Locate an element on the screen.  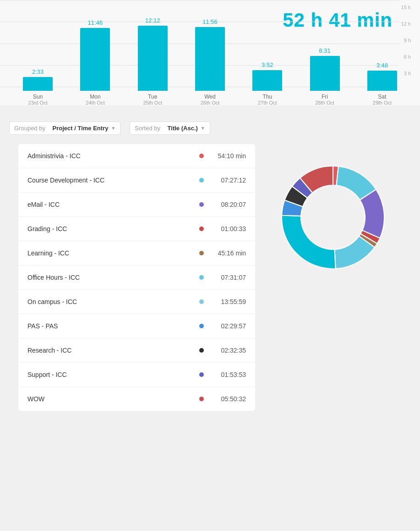
bar-day: Fri is located at coordinates (325, 97).